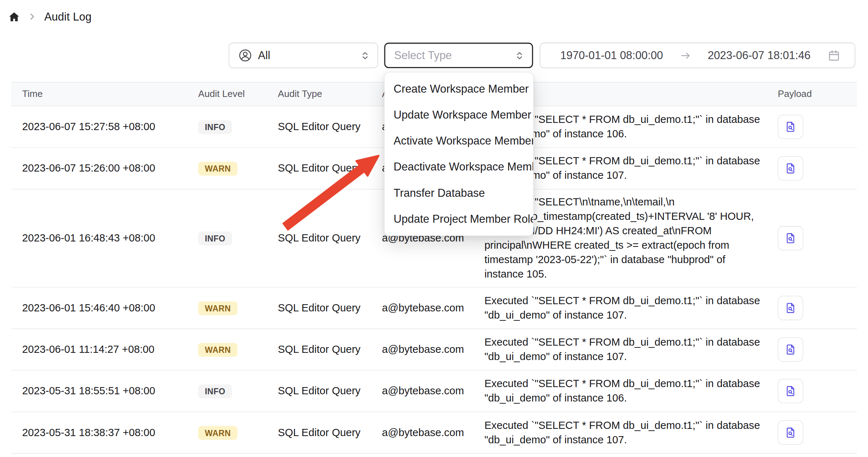 This screenshot has height=457, width=868. What do you see at coordinates (434, 391) in the screenshot?
I see `table-row: 2023-05-31 18:55:51 +08:00 INFO SQL Edit…` at bounding box center [434, 391].